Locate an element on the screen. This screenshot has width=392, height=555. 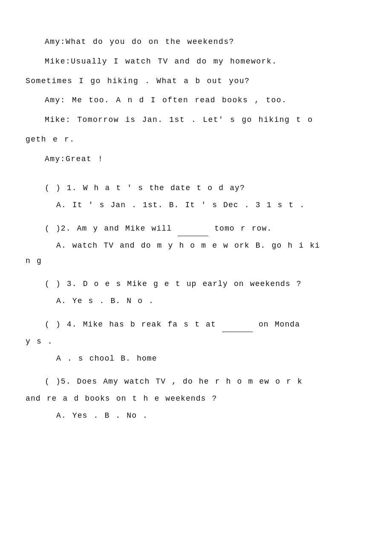
question-2-options-b: n g is located at coordinates (196, 261).